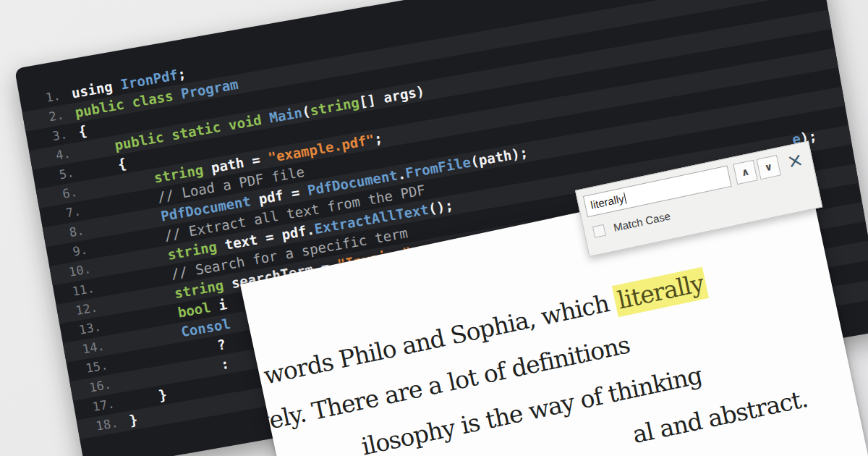 The image size is (868, 456). What do you see at coordinates (224, 364) in the screenshot?
I see `code-token-plain: :` at bounding box center [224, 364].